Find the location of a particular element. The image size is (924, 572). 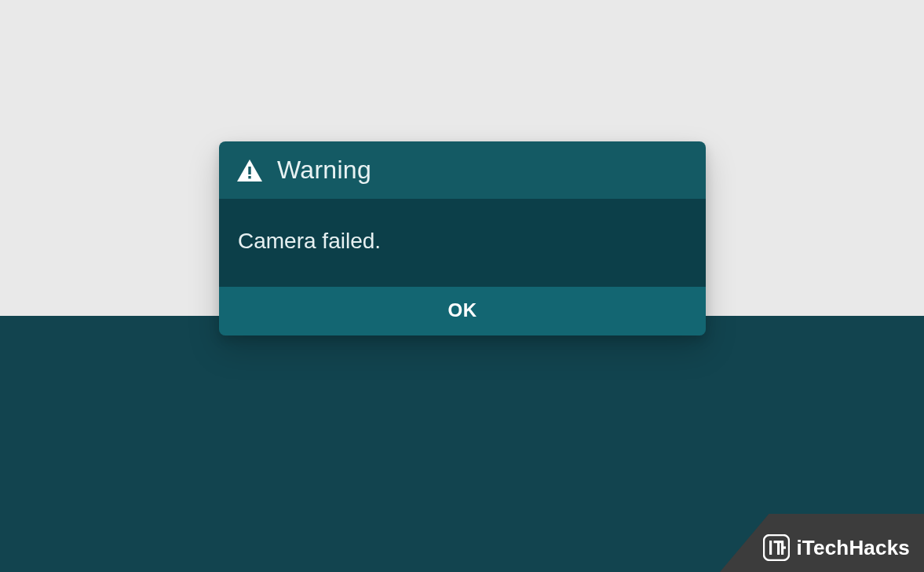

ok-button: OK is located at coordinates (462, 311).